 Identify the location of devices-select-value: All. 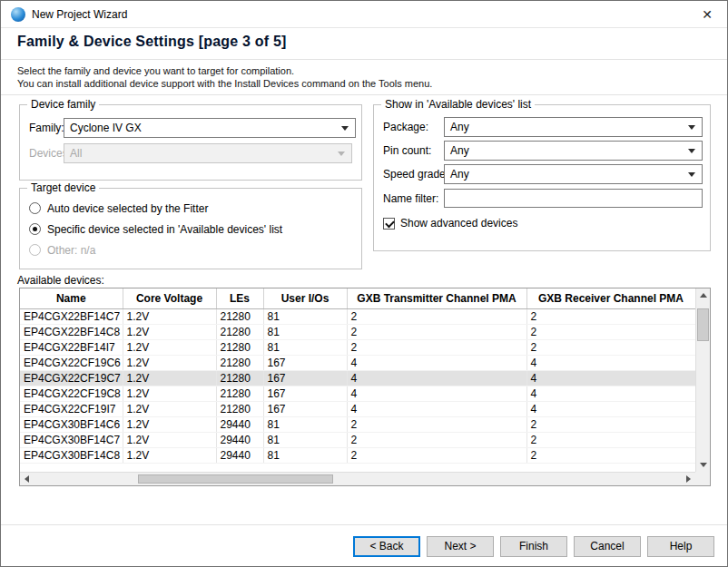
(76, 153).